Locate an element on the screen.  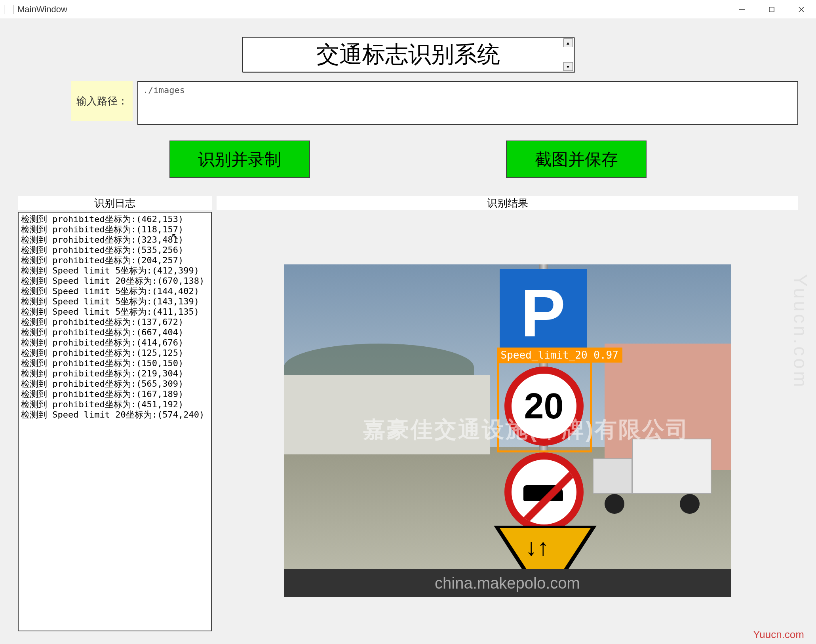
parking-sign: P is located at coordinates (543, 313).